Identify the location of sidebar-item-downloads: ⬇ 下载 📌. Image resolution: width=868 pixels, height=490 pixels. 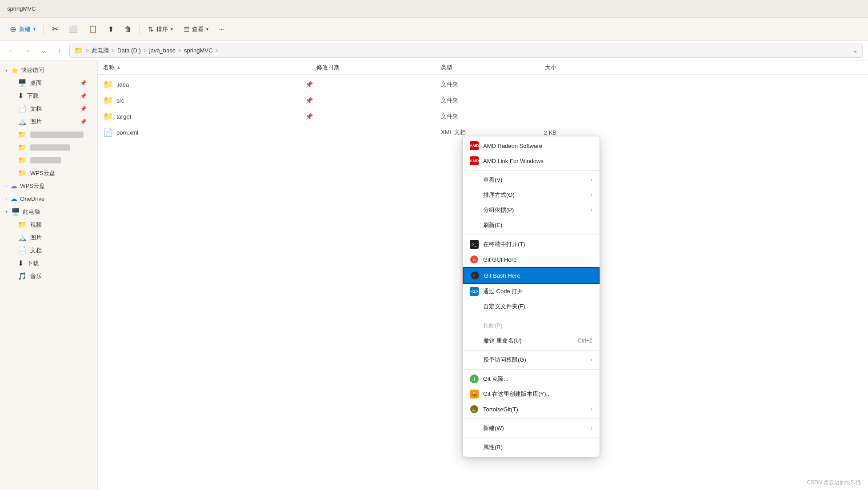
(49, 96).